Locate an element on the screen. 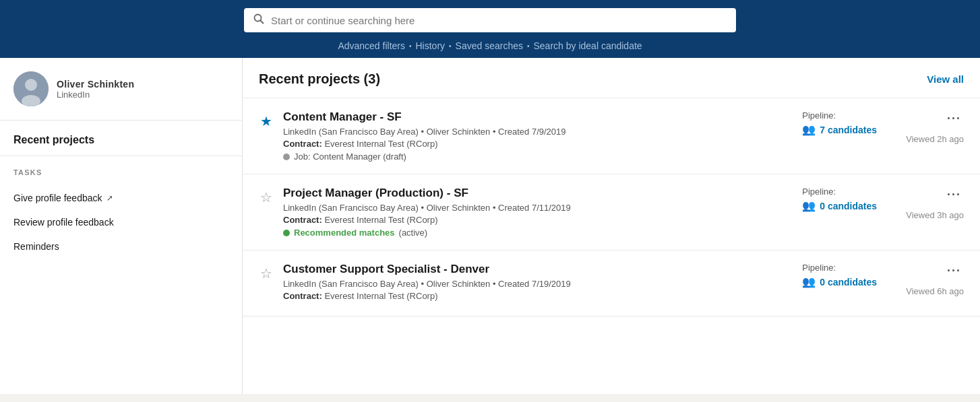  task-label-reminders: Reminders is located at coordinates (36, 246).